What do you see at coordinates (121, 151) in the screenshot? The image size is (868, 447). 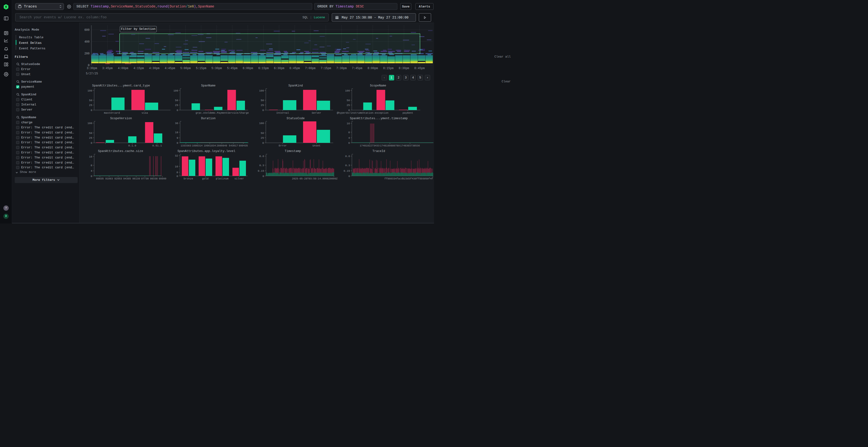 I see `svg-text: SpanAttributes.cache.size` at bounding box center [121, 151].